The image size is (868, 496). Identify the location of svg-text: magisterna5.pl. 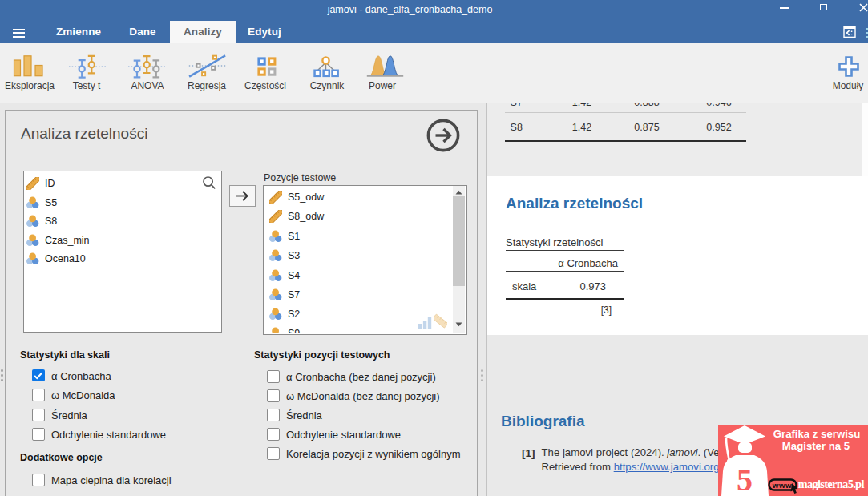
(832, 484).